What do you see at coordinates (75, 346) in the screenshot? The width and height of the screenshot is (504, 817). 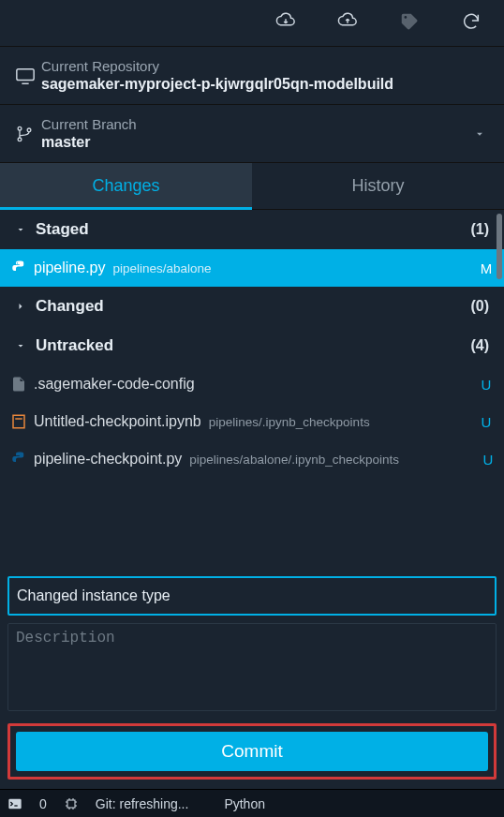 I see `group-untracked-title: Untracked` at bounding box center [75, 346].